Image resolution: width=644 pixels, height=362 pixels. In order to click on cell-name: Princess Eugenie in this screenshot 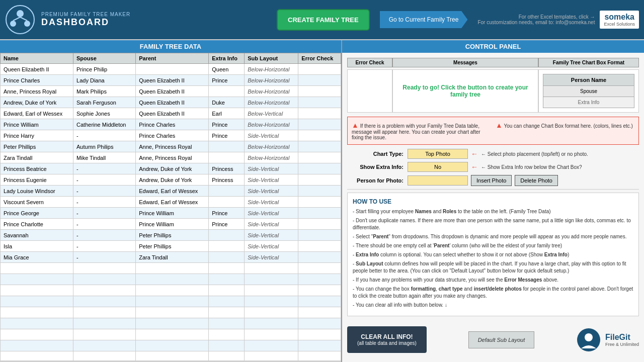, I will do `click(37, 180)`.